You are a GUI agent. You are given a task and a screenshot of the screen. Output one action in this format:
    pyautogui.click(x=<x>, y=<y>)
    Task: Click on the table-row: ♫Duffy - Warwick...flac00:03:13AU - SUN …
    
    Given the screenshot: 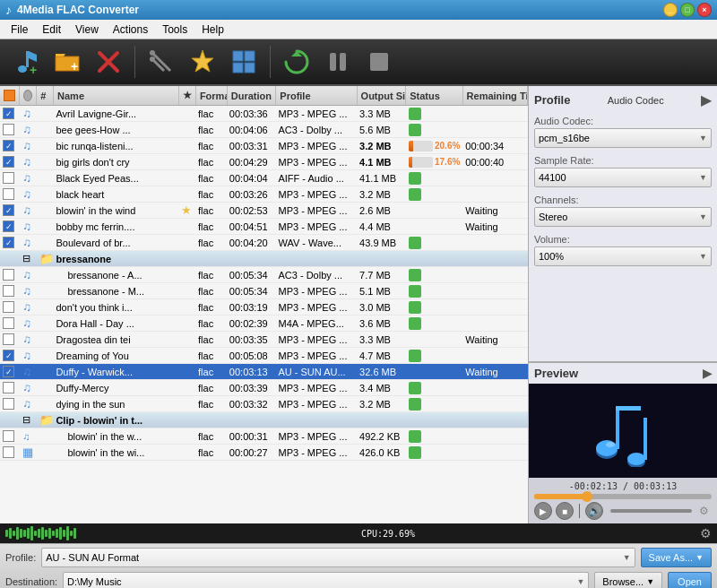 What is the action you would take?
    pyautogui.click(x=263, y=372)
    